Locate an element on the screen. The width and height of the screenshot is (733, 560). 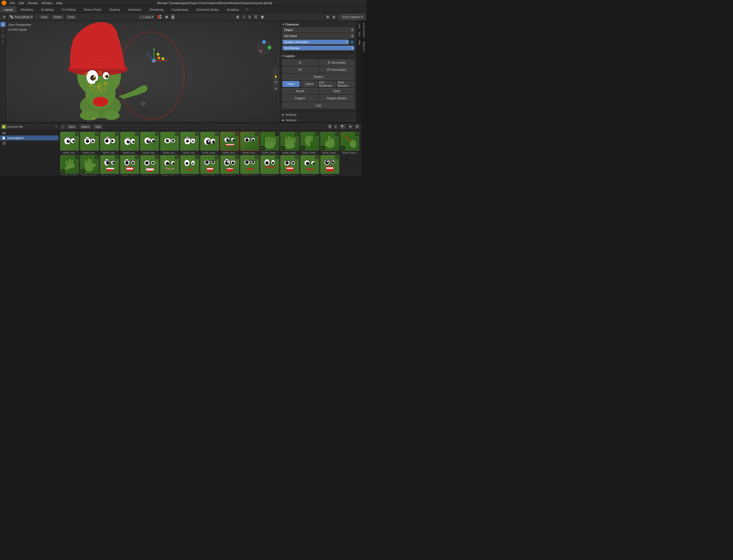
layer-btn-fingers-stretch: Fingers Stretch is located at coordinates (337, 98).